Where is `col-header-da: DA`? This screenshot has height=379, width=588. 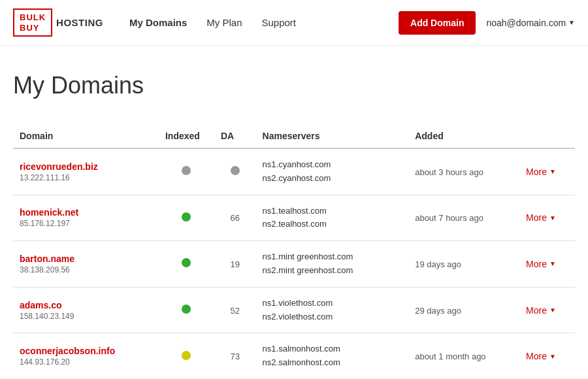
col-header-da: DA is located at coordinates (235, 137).